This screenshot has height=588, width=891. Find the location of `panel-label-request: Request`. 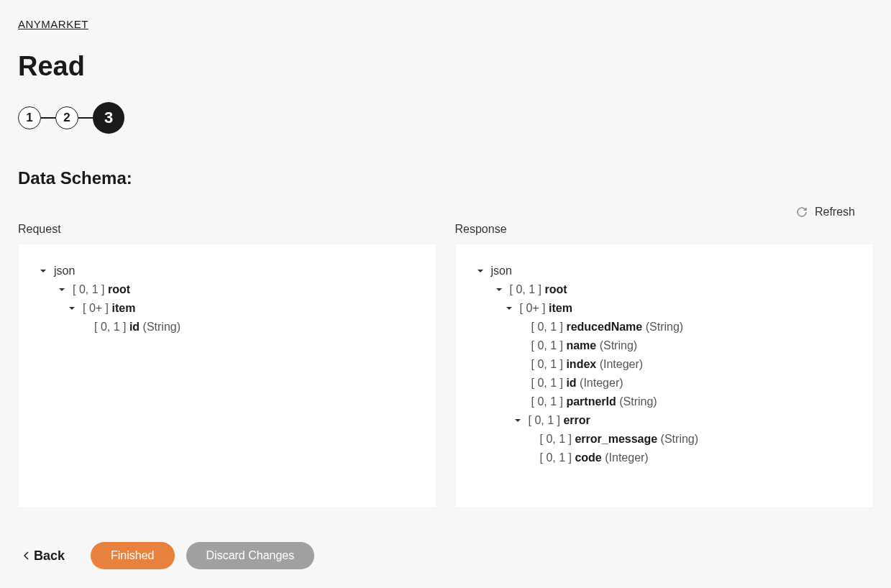

panel-label-request: Request is located at coordinates (227, 229).